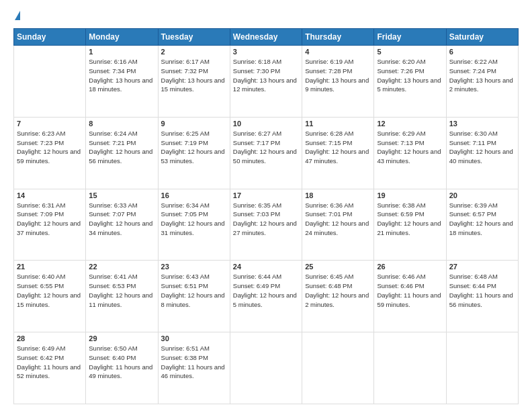  What do you see at coordinates (266, 290) in the screenshot?
I see `day-info: Sunrise: 6:44 AMSunset: 6:49 PMDaylight:…` at bounding box center [266, 290].